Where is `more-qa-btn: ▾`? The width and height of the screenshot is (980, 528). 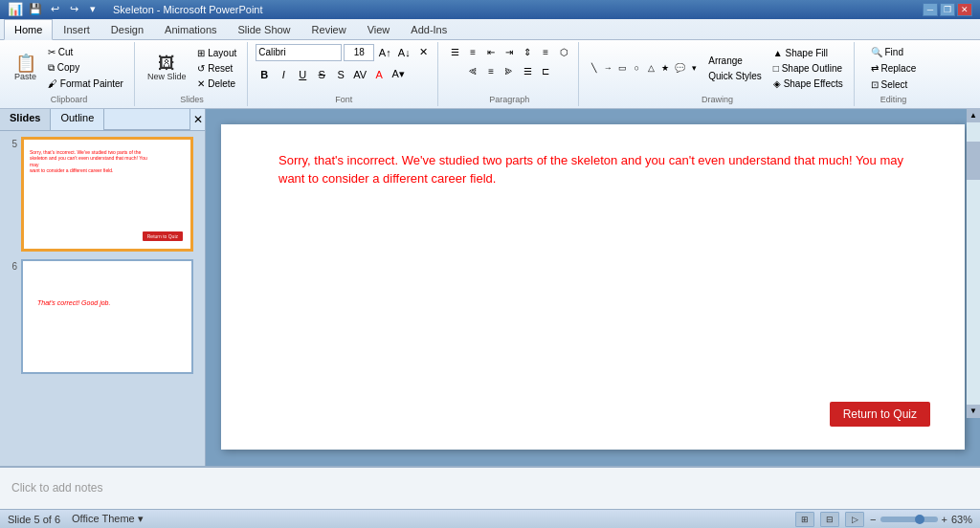 more-qa-btn: ▾ is located at coordinates (93, 10).